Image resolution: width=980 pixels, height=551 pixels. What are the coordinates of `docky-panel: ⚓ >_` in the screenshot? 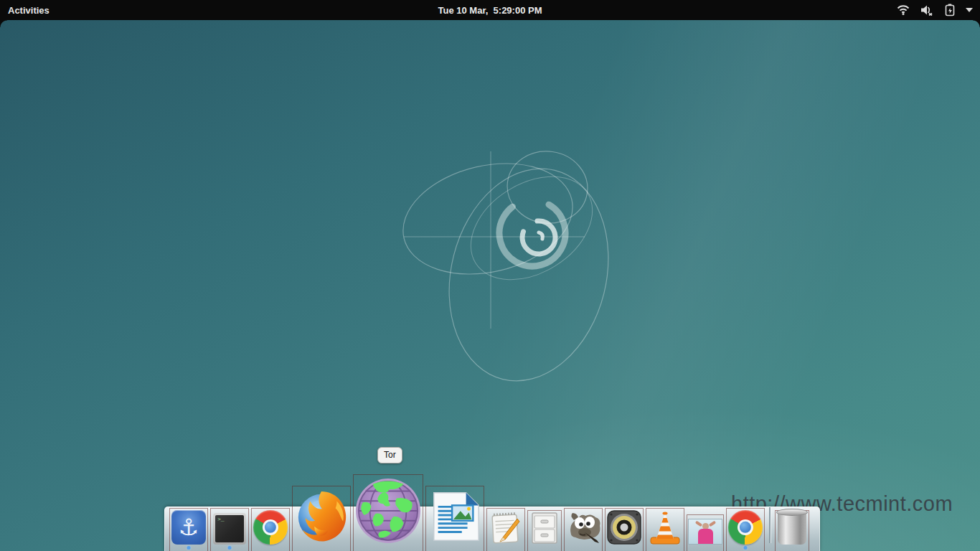 It's located at (492, 529).